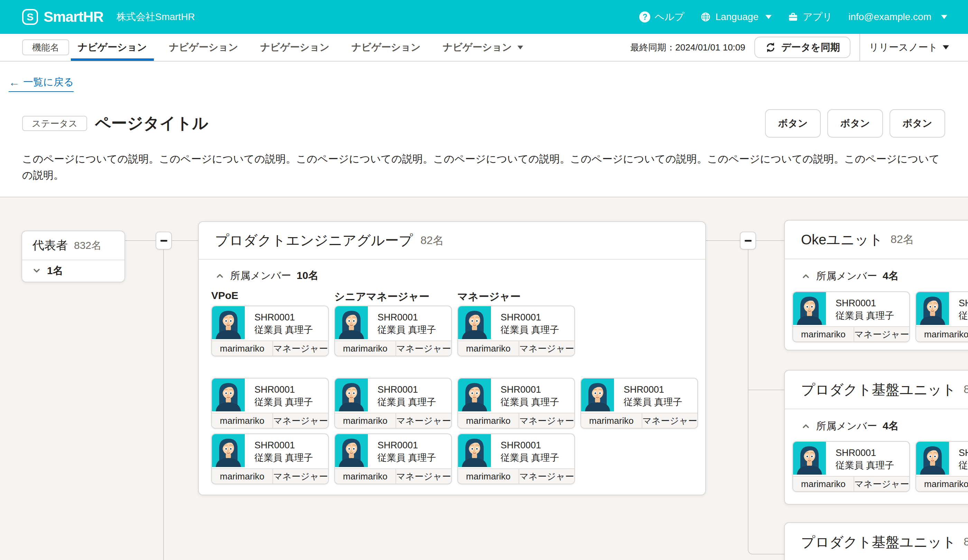 Image resolution: width=968 pixels, height=560 pixels. What do you see at coordinates (878, 390) in the screenshot?
I see `org-node-title: プロダクト基盤ユニット` at bounding box center [878, 390].